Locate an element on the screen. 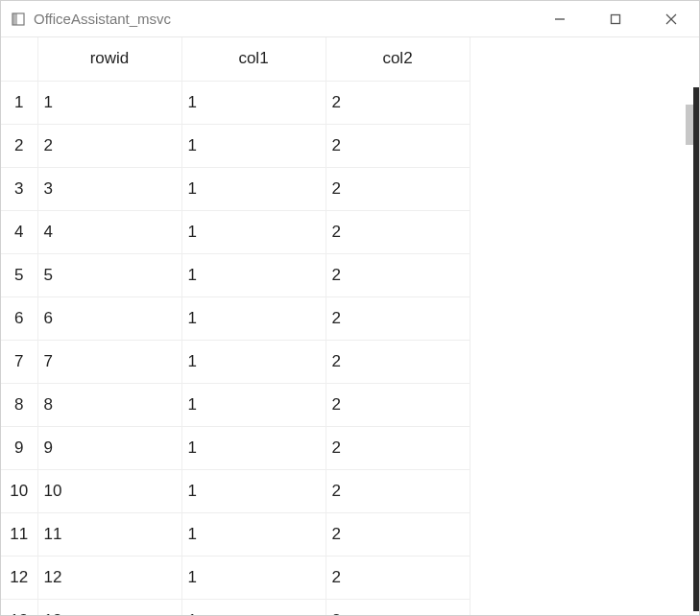 This screenshot has height=616, width=700. cell: 9 is located at coordinates (109, 447).